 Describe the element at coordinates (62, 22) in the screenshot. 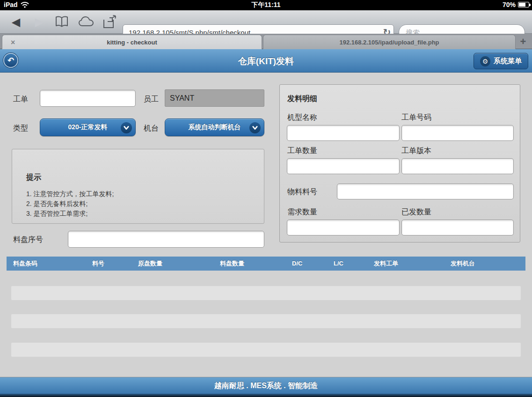

I see `bookmarks-icon` at that location.